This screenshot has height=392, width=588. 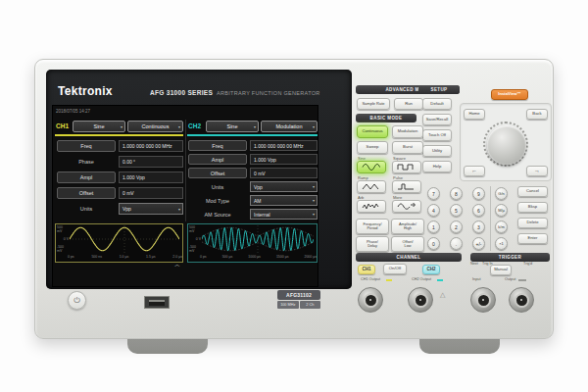 I want to click on trigger-header: TRIGGER, so click(x=510, y=257).